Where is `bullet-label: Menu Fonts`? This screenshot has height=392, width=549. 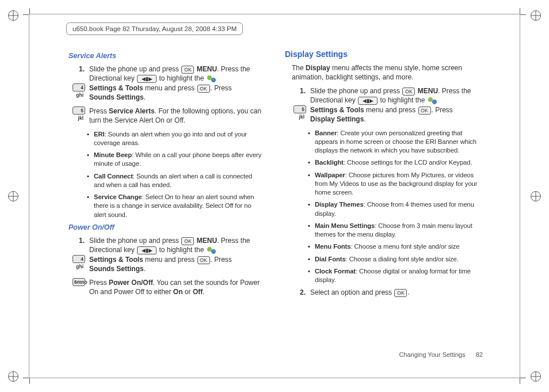
bullet-label: Menu Fonts is located at coordinates (333, 246).